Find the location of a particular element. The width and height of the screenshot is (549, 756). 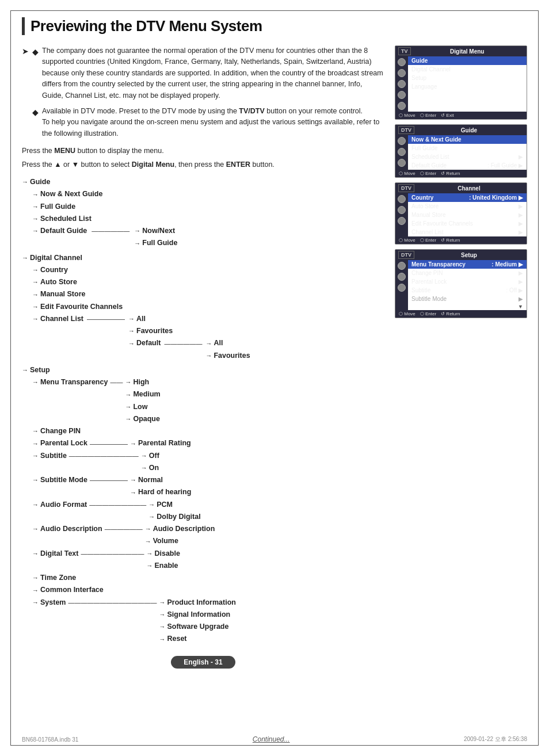

ss3-item-cl: Channel List ▶ is located at coordinates (467, 232).